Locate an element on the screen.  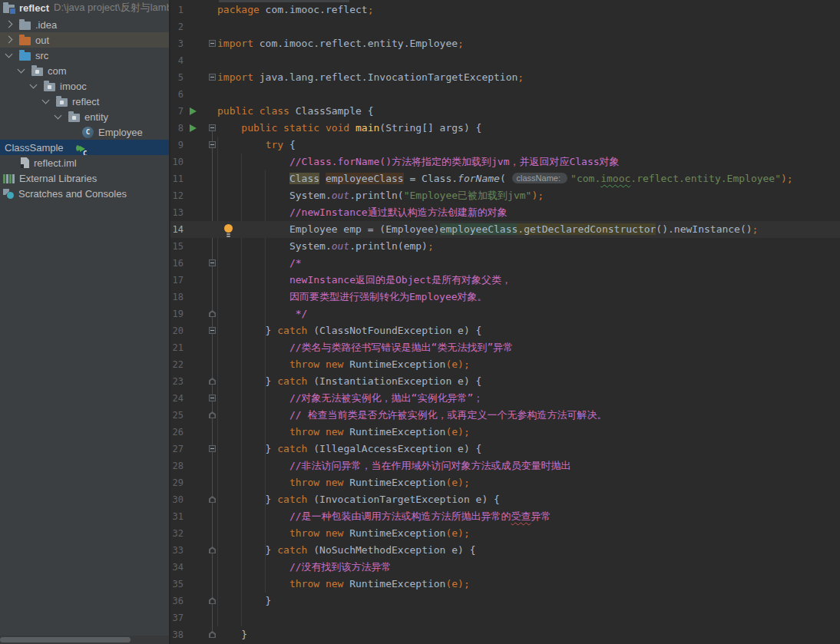
line-number: 15 is located at coordinates (177, 246).